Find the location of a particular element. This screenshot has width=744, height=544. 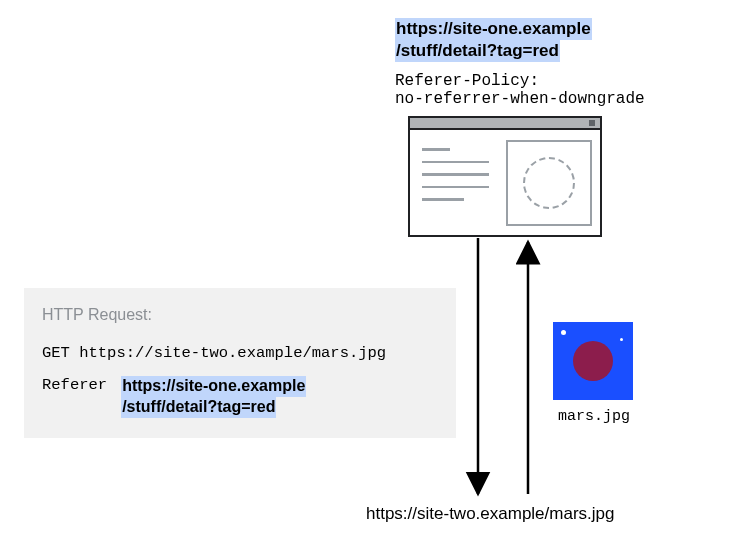

image-loading-circle-icon is located at coordinates (549, 183).